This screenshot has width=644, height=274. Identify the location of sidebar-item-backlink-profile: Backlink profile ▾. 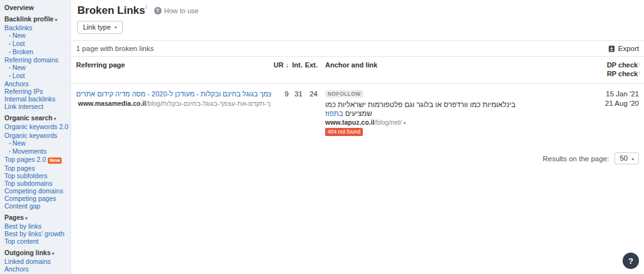
(35, 20).